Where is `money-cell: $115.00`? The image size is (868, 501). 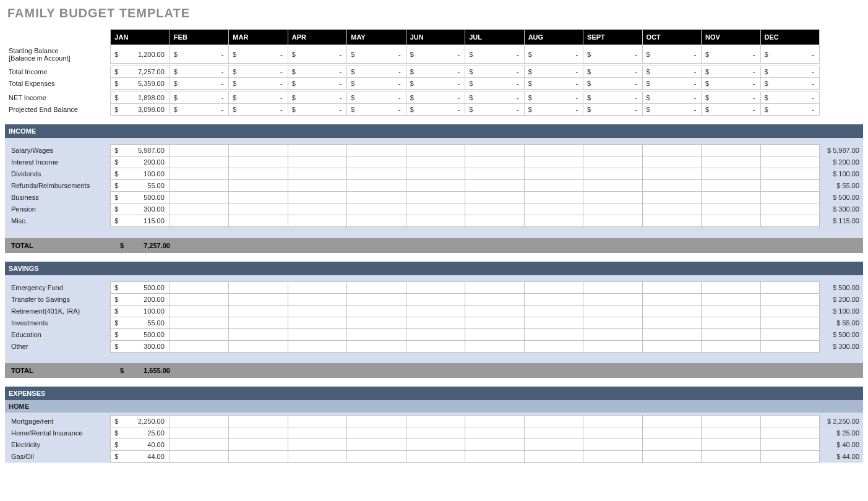
money-cell: $115.00 is located at coordinates (140, 221).